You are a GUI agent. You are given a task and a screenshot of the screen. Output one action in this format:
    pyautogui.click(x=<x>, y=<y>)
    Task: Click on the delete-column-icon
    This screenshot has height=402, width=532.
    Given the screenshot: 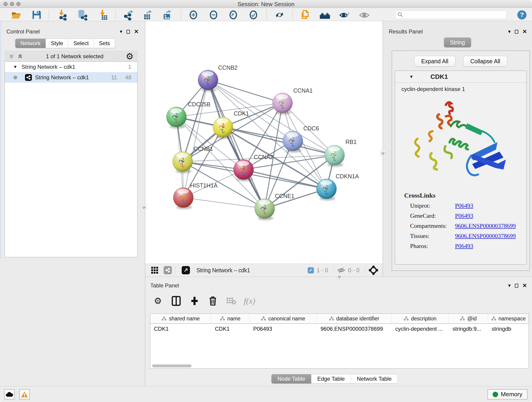 What is the action you would take?
    pyautogui.click(x=213, y=301)
    